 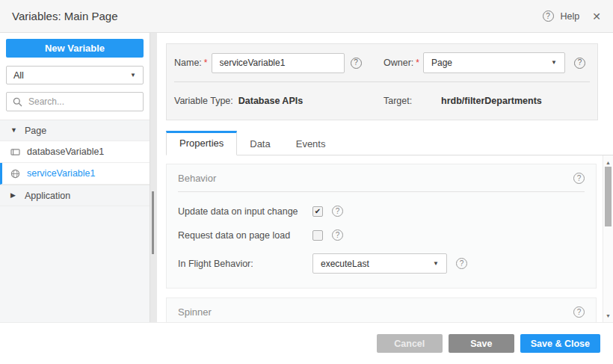 I want to click on tree-node-application: ▶ Application, so click(x=75, y=196).